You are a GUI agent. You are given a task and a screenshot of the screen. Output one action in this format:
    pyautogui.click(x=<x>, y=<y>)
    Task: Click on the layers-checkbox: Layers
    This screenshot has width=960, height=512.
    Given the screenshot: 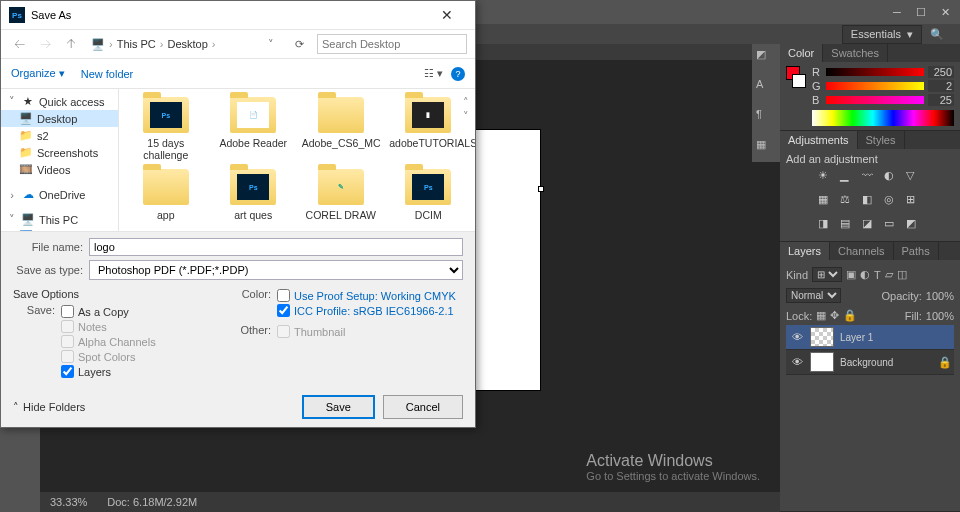 What is the action you would take?
    pyautogui.click(x=108, y=372)
    